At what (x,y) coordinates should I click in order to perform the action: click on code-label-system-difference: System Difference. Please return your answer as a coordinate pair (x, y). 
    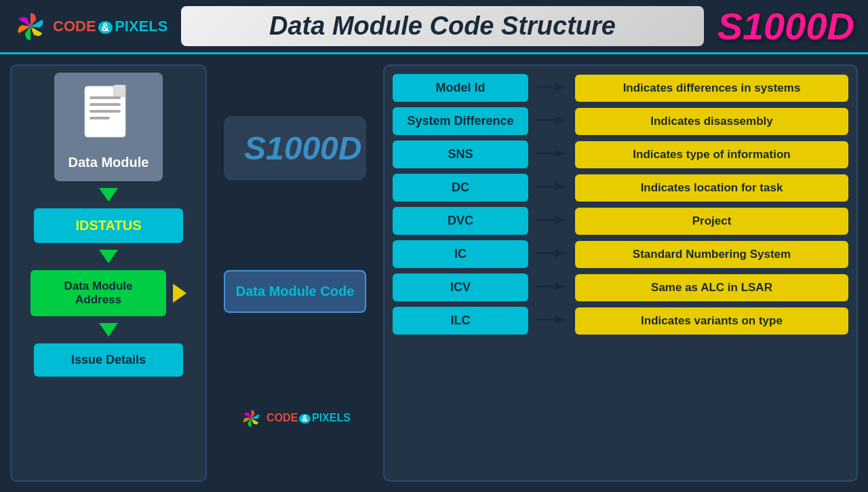
    Looking at the image, I should click on (460, 121).